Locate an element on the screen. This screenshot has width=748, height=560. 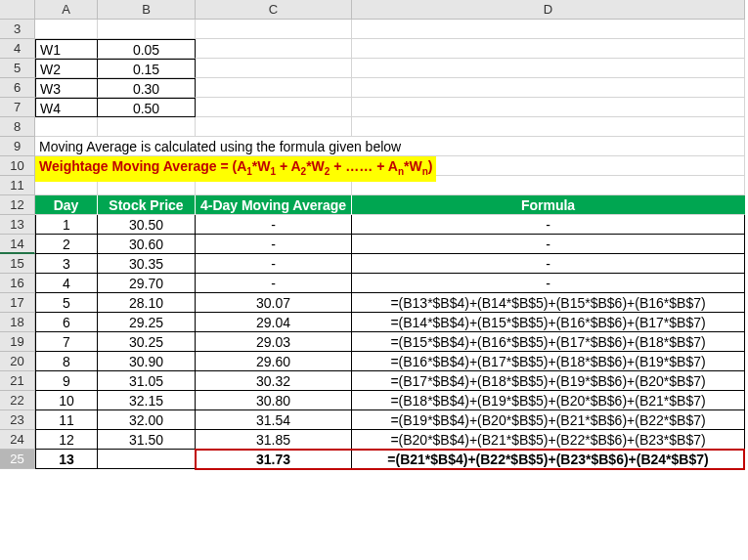
cell-w3-label: W3 is located at coordinates (66, 88).